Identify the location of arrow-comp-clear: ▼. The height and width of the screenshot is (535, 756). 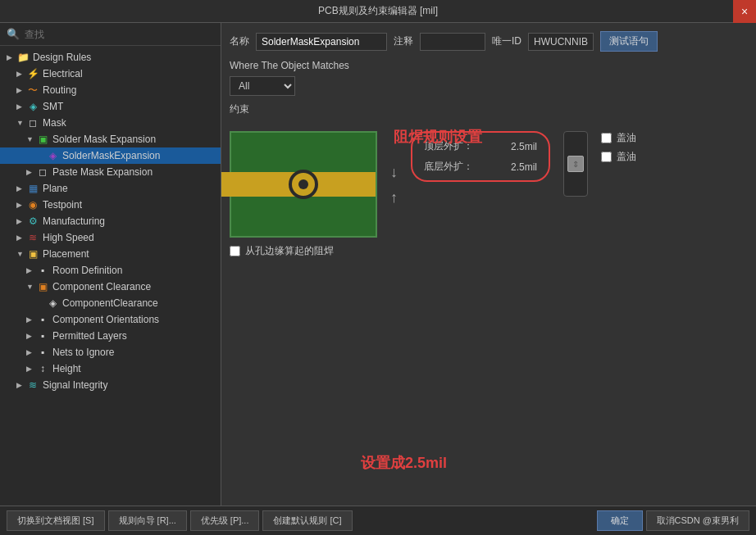
(31, 287).